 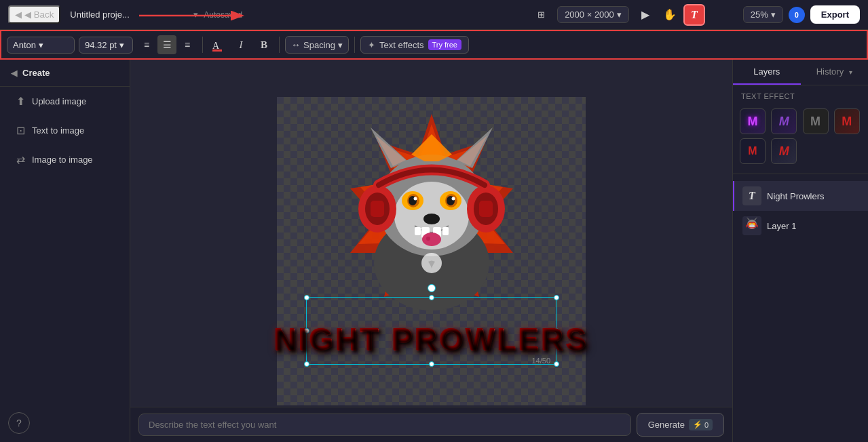 What do you see at coordinates (307, 364) in the screenshot?
I see `handle-bottom-left` at bounding box center [307, 364].